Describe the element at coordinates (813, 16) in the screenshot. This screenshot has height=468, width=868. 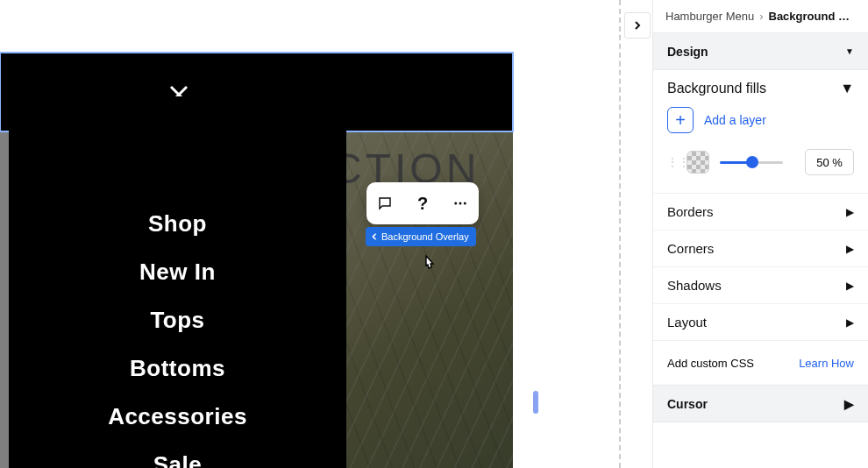
I see `breadcrumb-current: Background Ove…` at that location.